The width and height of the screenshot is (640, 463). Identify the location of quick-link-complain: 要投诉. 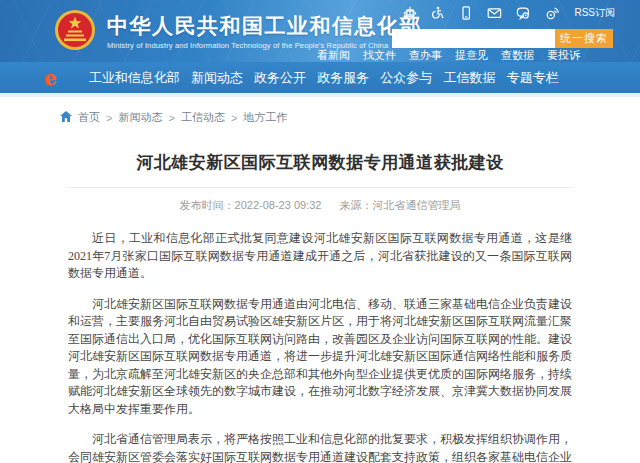
(564, 55).